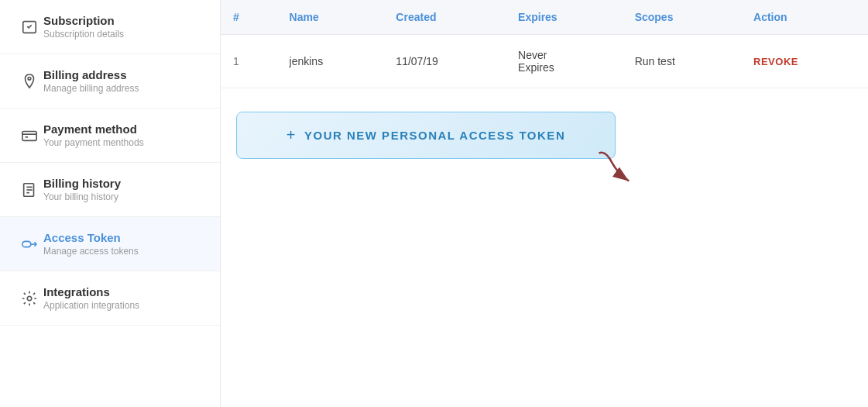 Image resolution: width=868 pixels, height=407 pixels. I want to click on sidebar-item-integrations: Integrations Application integrations, so click(110, 298).